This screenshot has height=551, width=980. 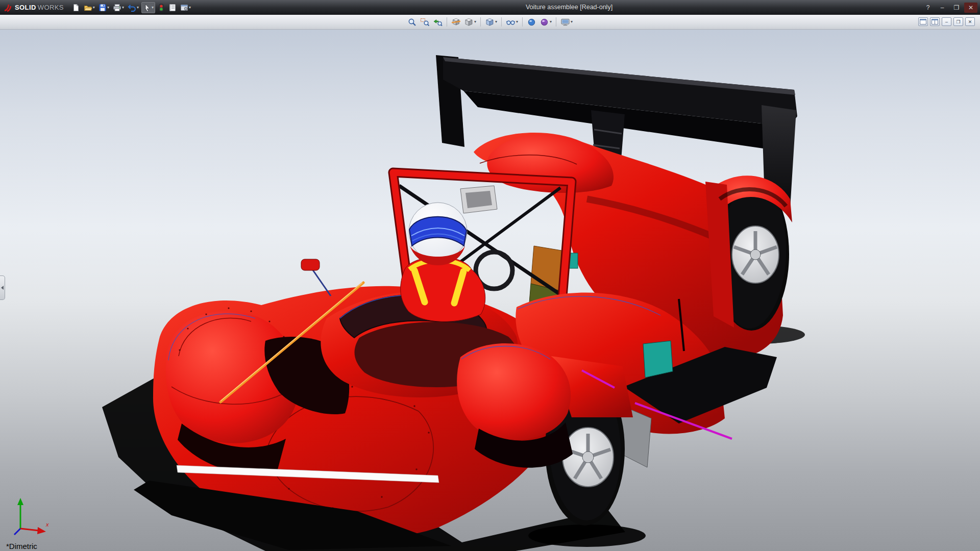 I want to click on section-view-icon, so click(x=456, y=22).